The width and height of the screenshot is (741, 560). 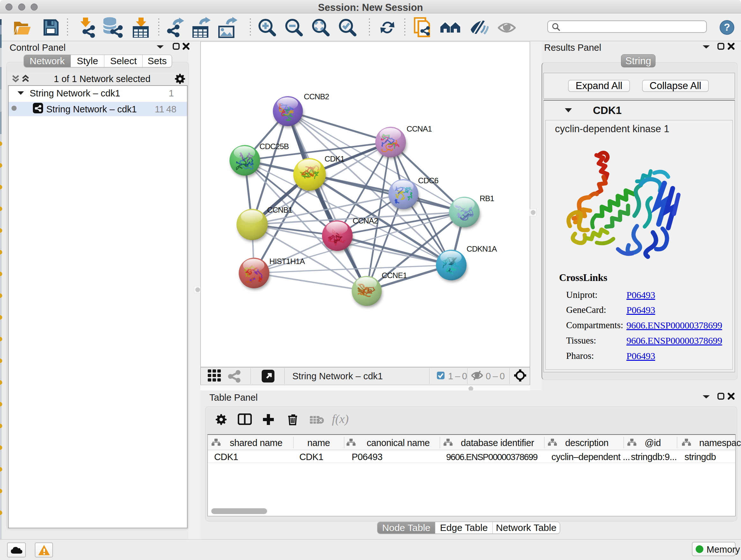 I want to click on svg-text: CCNA1, so click(x=419, y=129).